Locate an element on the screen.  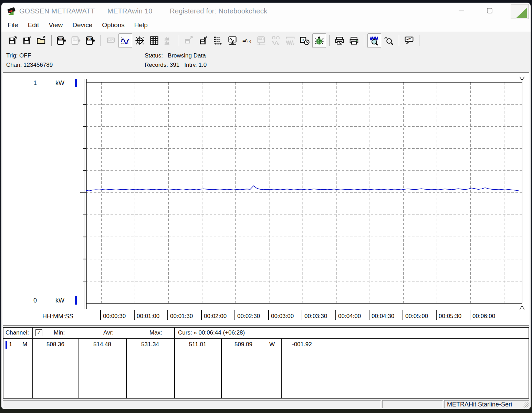
annotations-icon: 123 is located at coordinates (409, 41).